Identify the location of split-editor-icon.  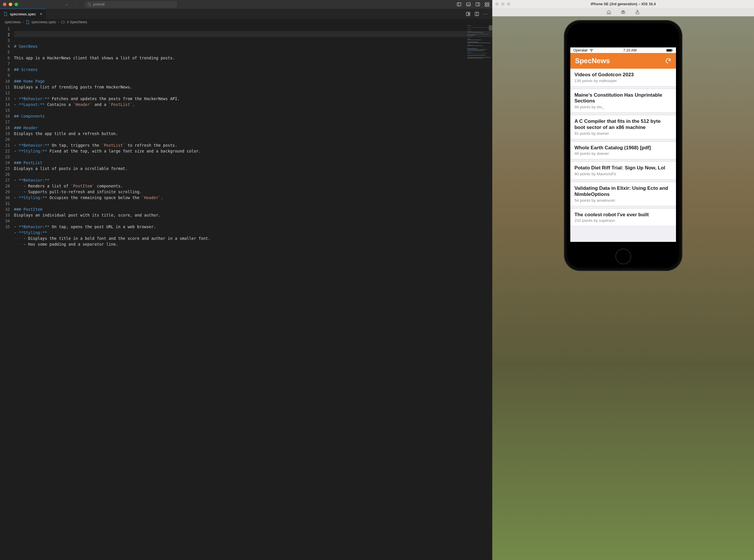
(477, 14).